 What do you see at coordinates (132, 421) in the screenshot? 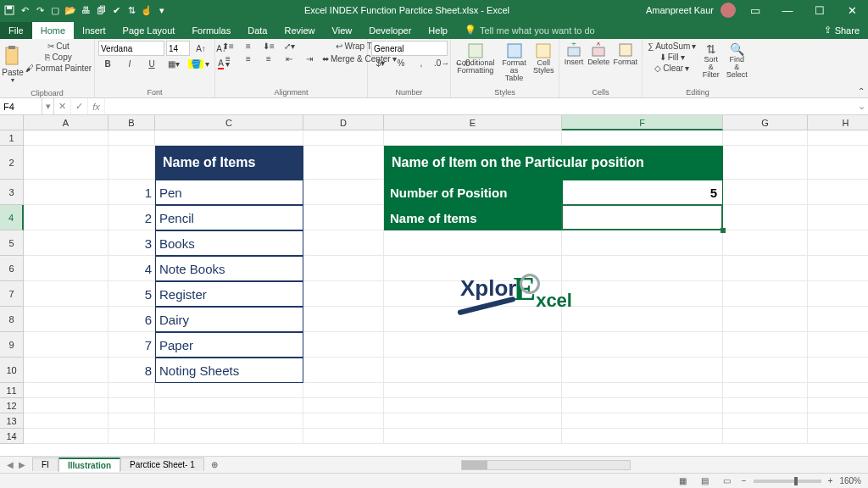
I see `cell-B13` at bounding box center [132, 421].